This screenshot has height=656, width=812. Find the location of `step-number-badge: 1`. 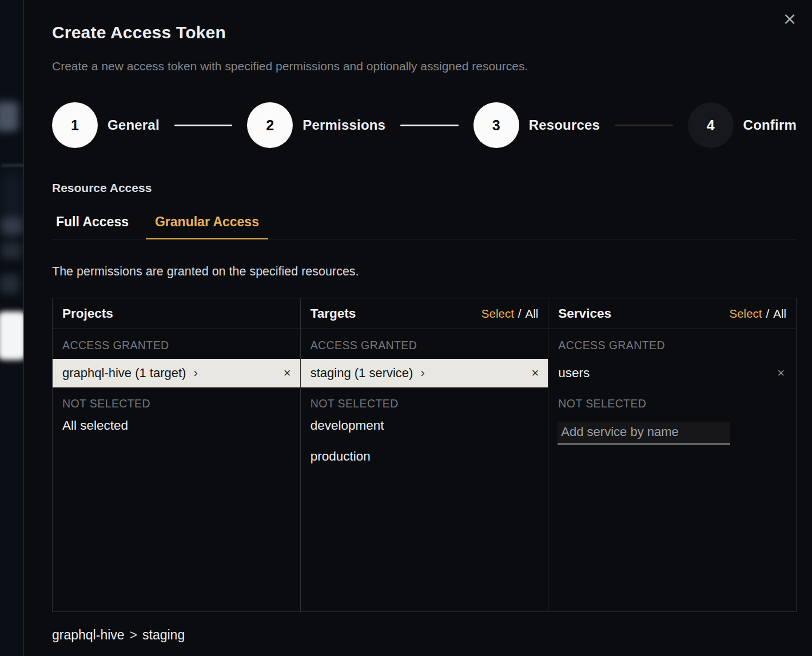

step-number-badge: 1 is located at coordinates (75, 125).